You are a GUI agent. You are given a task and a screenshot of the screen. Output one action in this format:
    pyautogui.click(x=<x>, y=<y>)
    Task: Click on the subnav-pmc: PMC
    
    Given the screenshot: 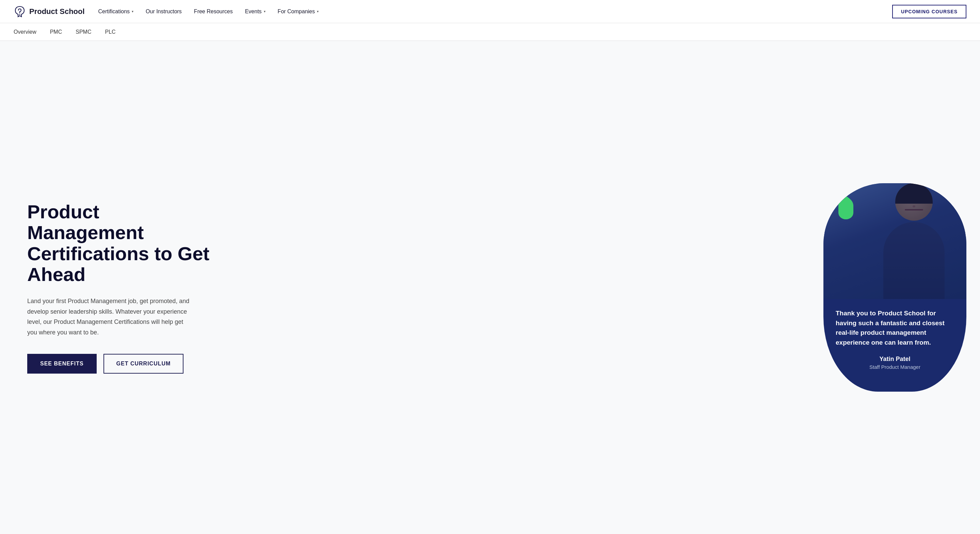 What is the action you would take?
    pyautogui.click(x=56, y=32)
    